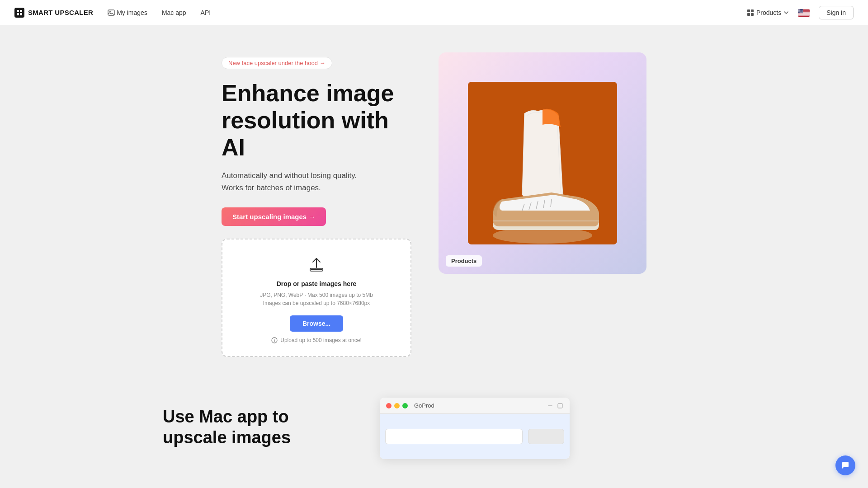  What do you see at coordinates (111, 13) in the screenshot?
I see `image-icon` at bounding box center [111, 13].